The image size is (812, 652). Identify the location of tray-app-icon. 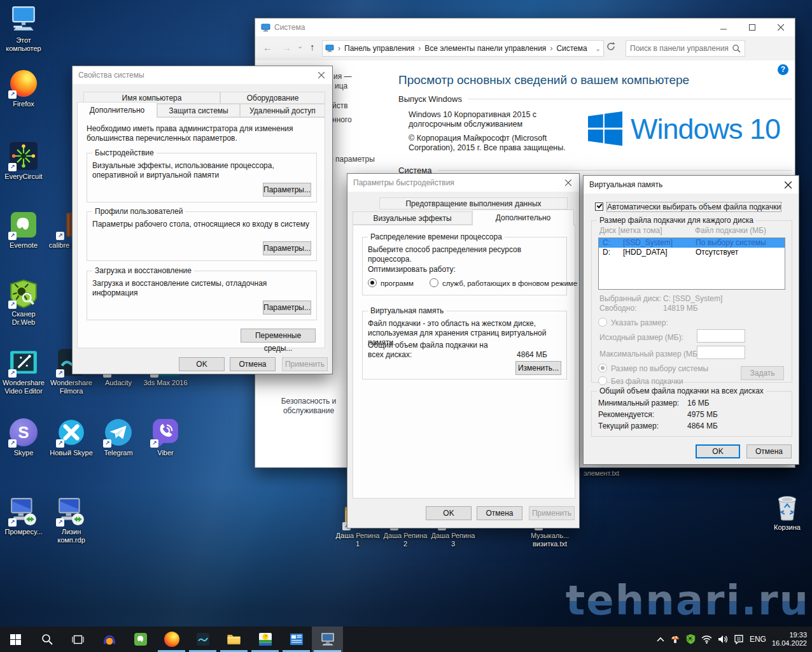
(675, 639).